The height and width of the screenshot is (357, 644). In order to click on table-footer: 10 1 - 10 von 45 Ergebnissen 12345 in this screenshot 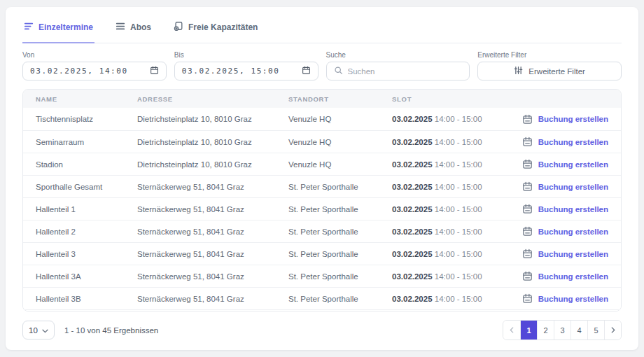, I will do `click(322, 330)`.